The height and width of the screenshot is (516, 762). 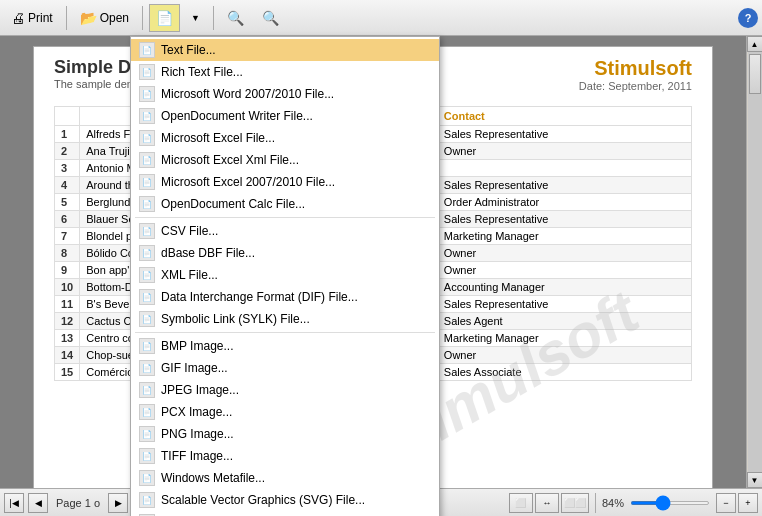 I want to click on menu-item-wmf: 📄 Windows Metafile..., so click(x=285, y=478).